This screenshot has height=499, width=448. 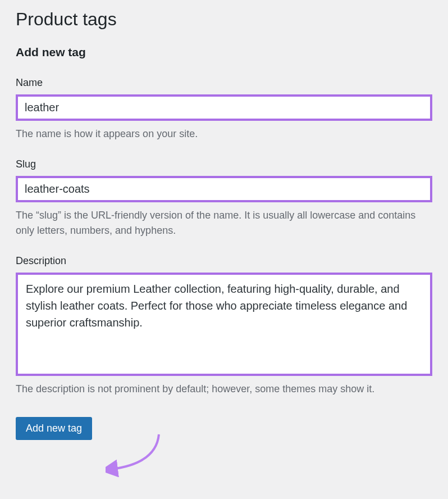 What do you see at coordinates (224, 389) in the screenshot?
I see `description-help-text: The description is not prominent by defa…` at bounding box center [224, 389].